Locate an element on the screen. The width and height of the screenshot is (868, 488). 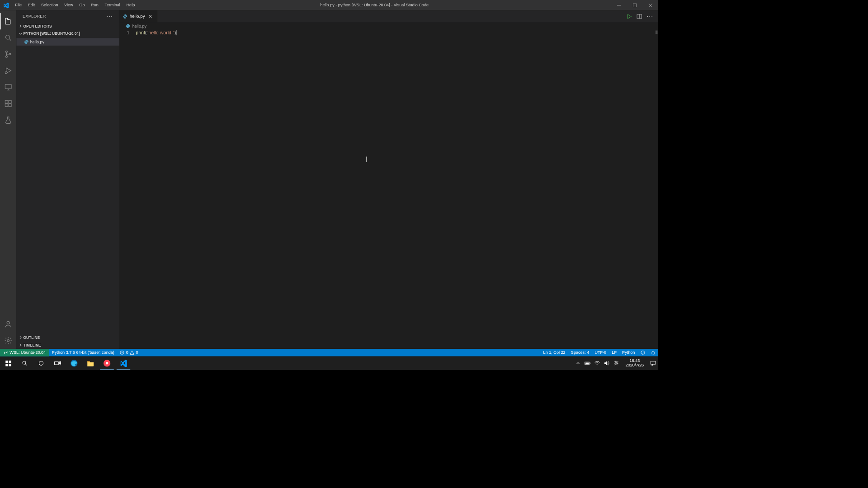
python-file-icon is located at coordinates (125, 16).